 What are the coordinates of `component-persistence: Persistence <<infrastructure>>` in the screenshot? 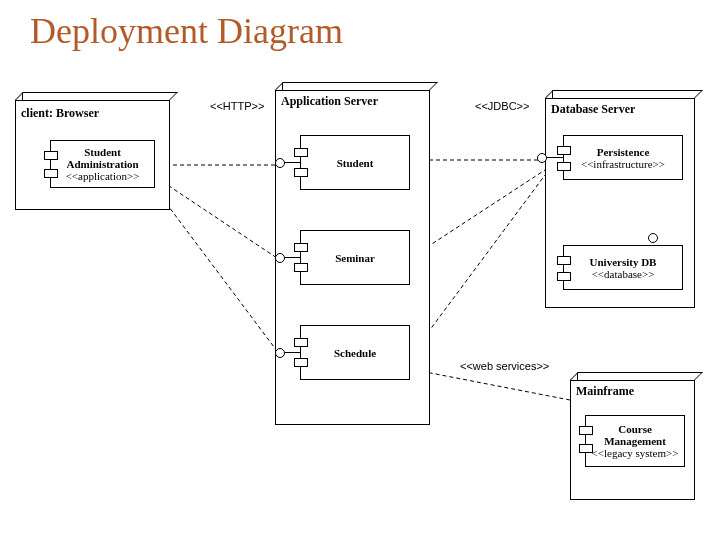 It's located at (623, 158).